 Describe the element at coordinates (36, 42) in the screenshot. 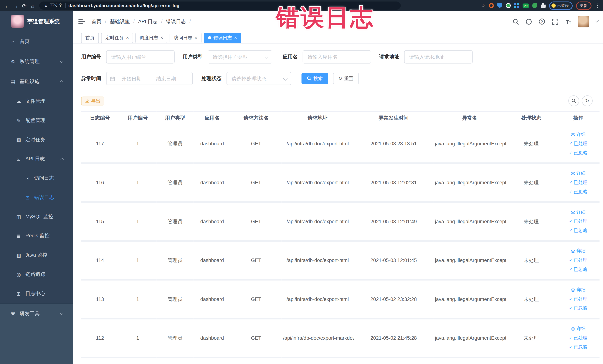

I see `sidebar-item: ⌂ 首页` at that location.